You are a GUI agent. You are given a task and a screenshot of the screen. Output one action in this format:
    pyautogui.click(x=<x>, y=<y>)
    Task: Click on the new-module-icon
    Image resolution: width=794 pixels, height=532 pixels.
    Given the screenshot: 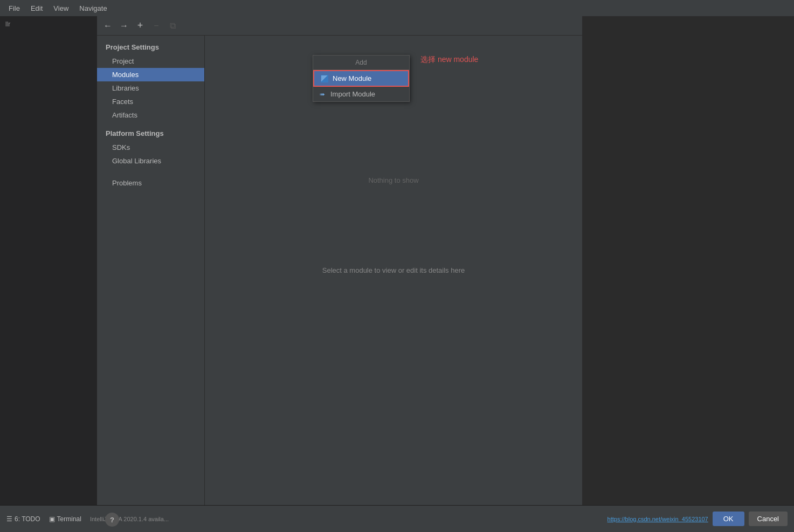 What is the action you would take?
    pyautogui.click(x=324, y=79)
    